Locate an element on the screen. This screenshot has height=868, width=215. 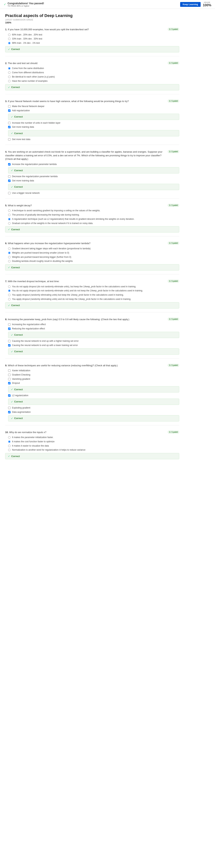
option-q6-2: Weights are pushed toward becoming bigge… is located at coordinates (94, 257).